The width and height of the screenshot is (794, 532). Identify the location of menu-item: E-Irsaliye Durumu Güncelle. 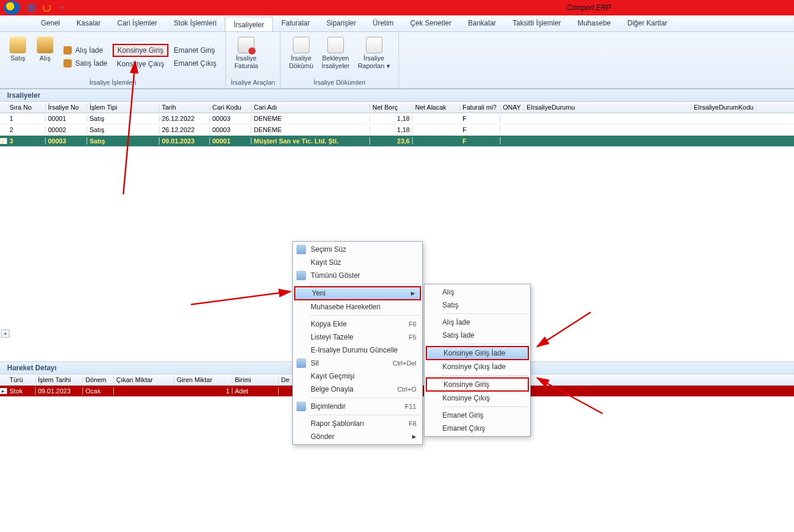
(358, 350).